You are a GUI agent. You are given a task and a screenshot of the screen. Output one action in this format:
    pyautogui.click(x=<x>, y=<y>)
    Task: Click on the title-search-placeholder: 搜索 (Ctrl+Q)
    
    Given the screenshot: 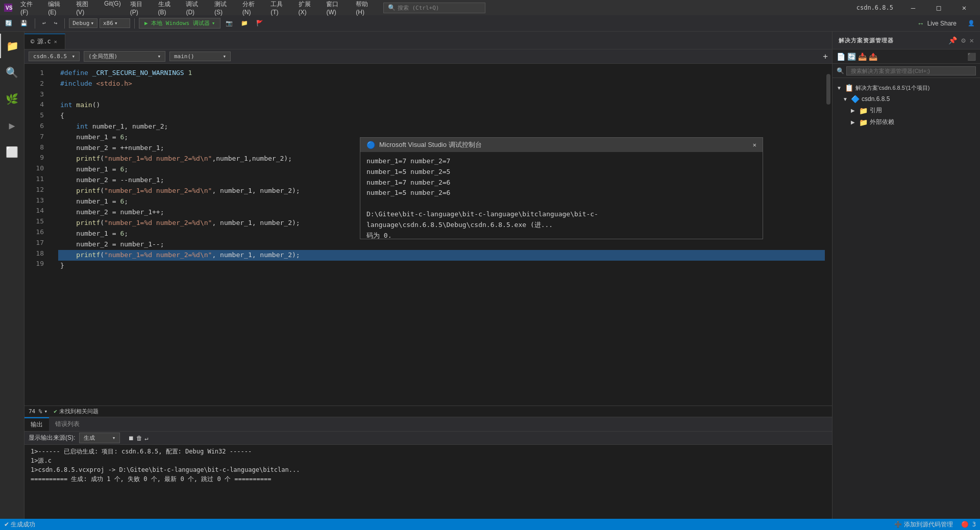 What is the action you would take?
    pyautogui.click(x=419, y=8)
    